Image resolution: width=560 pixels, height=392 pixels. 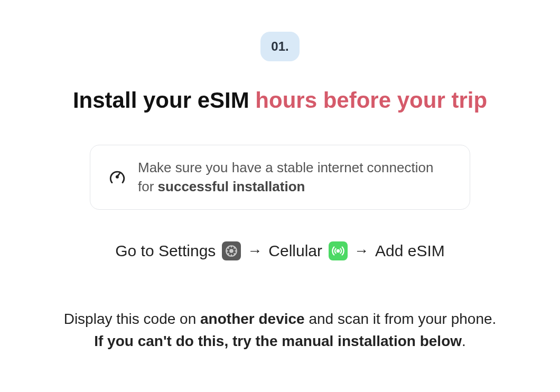 What do you see at coordinates (280, 178) in the screenshot?
I see `notice-box: Make sure you have a stable internet con…` at bounding box center [280, 178].